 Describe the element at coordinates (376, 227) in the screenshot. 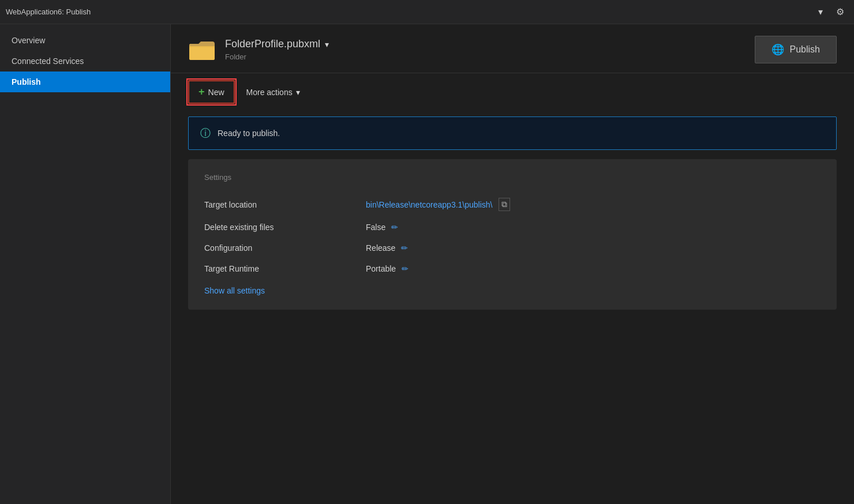

I see `delete-files-val: False` at that location.